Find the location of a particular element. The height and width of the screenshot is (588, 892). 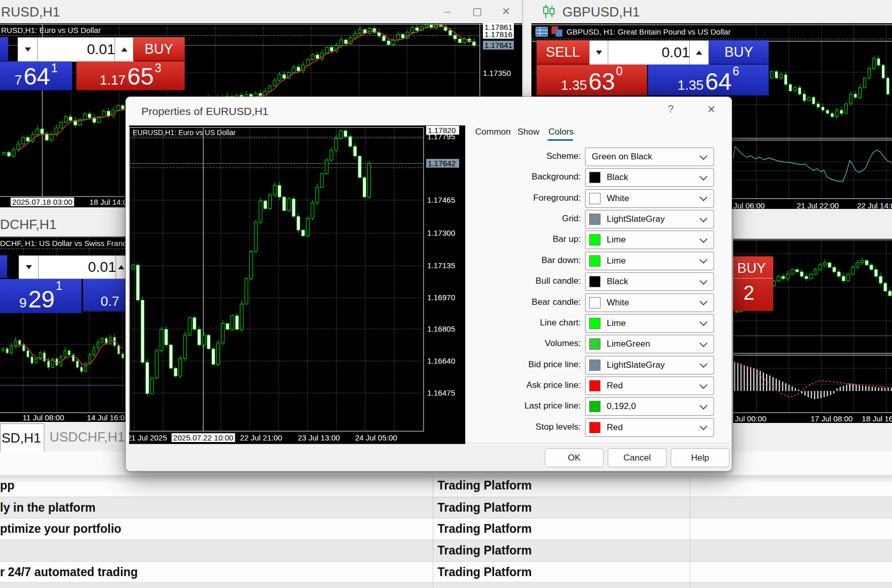

price-big: 64 is located at coordinates (37, 77).